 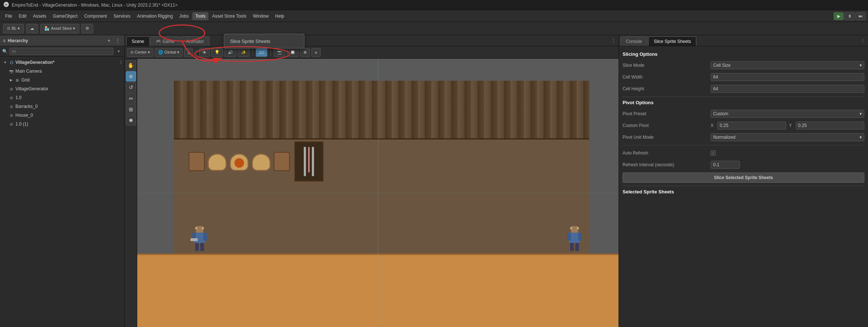 What do you see at coordinates (748, 126) in the screenshot?
I see `x-field: X` at bounding box center [748, 126].